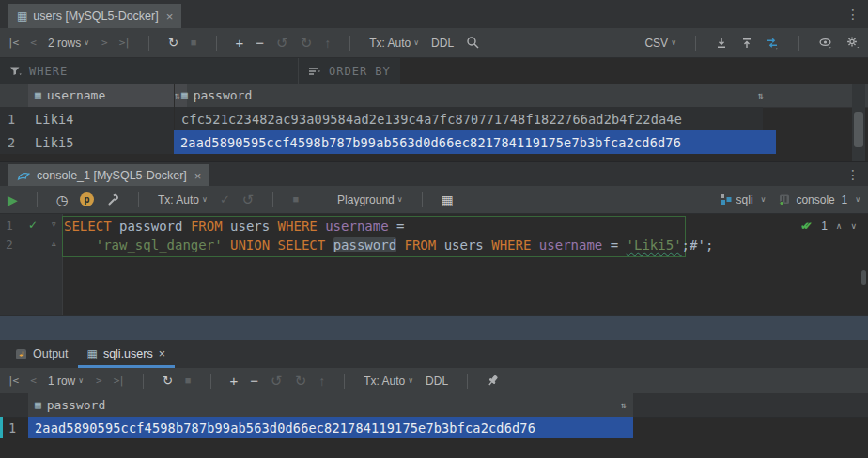  What do you see at coordinates (434, 200) in the screenshot?
I see `console-toolbar: ▶ ◷ p Tx: Auto∨ ✓ ↺ ■ Playground∨ ▦` at bounding box center [434, 200].